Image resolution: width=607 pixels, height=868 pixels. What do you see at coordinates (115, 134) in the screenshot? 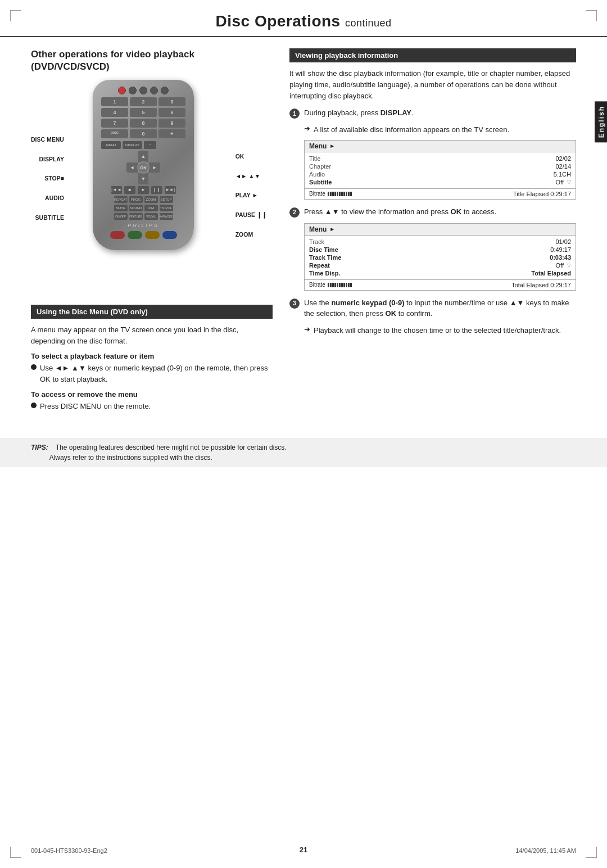
I see `disc-menu-btn: DISC` at bounding box center [115, 134].